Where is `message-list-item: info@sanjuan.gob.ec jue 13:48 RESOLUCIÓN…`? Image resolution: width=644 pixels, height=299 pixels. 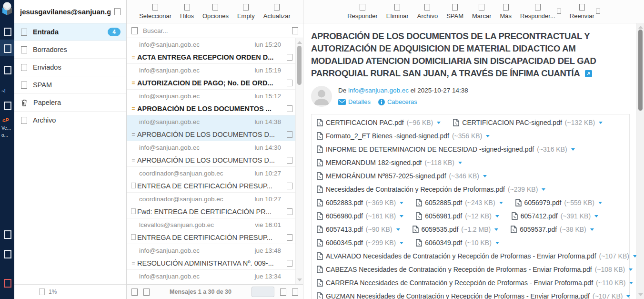
message-list-item: info@sanjuan.gob.ec jue 13:48 RESOLUCIÓN… is located at coordinates (215, 257).